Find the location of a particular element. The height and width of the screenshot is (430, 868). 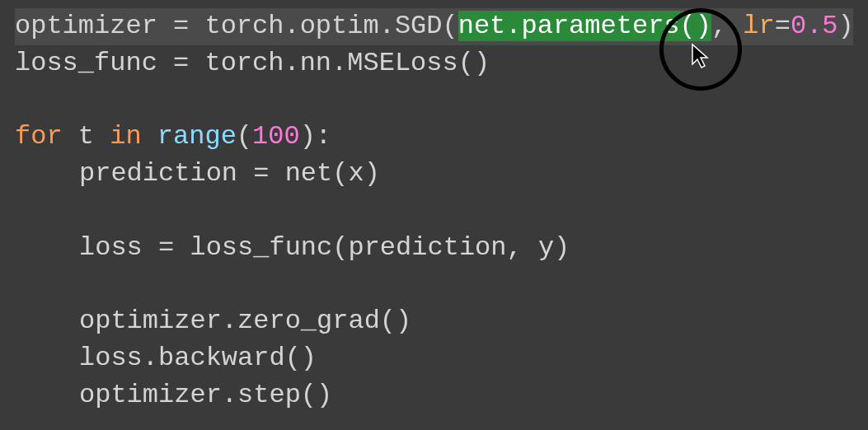

code-line-2: loss_func = torch.nn.MSELoss() is located at coordinates (434, 64).